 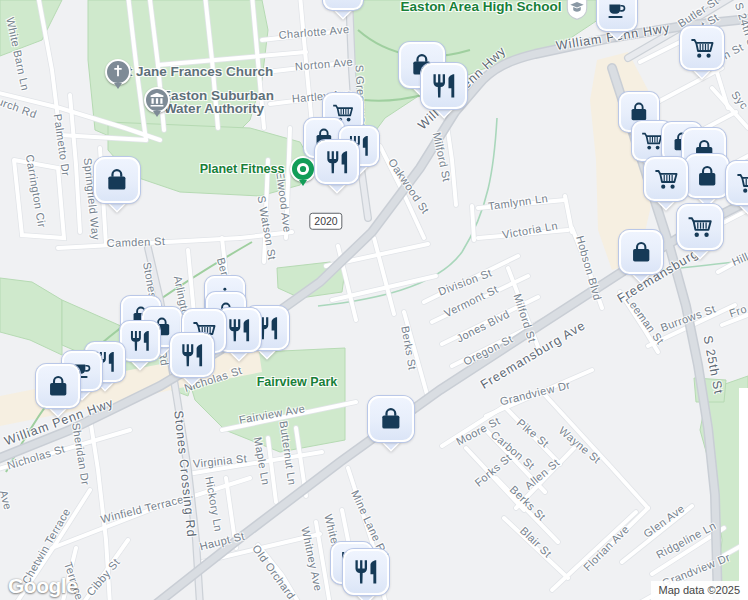 I want to click on school-icon, so click(x=577, y=12).